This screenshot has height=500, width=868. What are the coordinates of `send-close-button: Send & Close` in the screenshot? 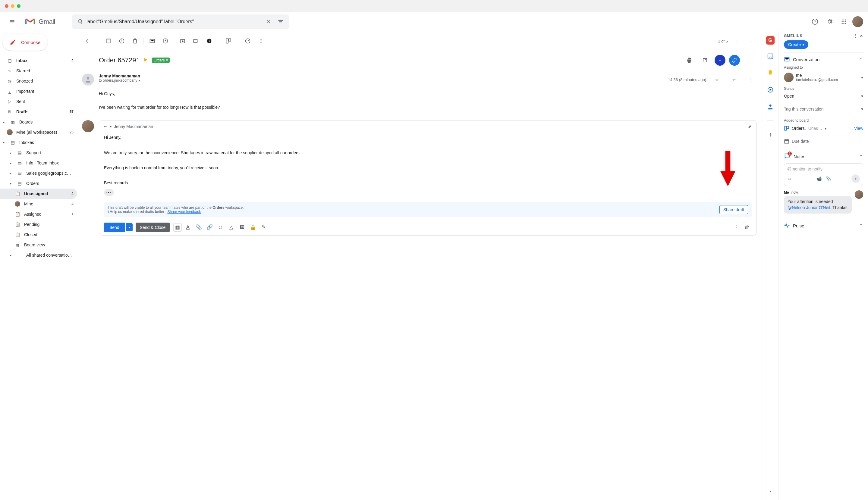 It's located at (153, 227).